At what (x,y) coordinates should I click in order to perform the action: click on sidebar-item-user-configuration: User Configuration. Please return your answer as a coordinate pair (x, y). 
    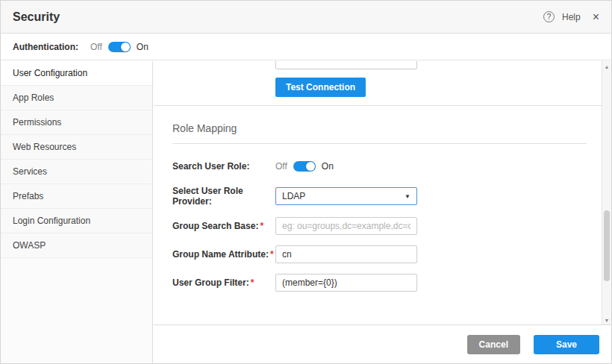
    Looking at the image, I should click on (76, 73).